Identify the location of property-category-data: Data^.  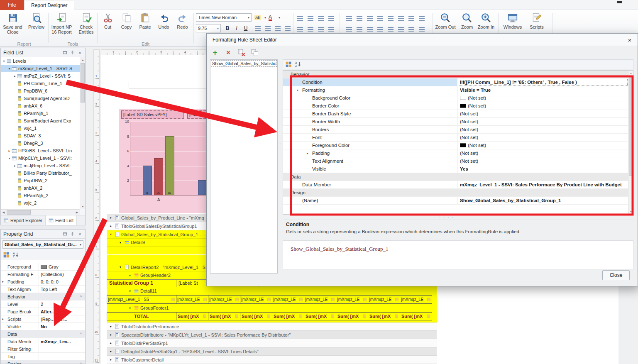
(43, 334).